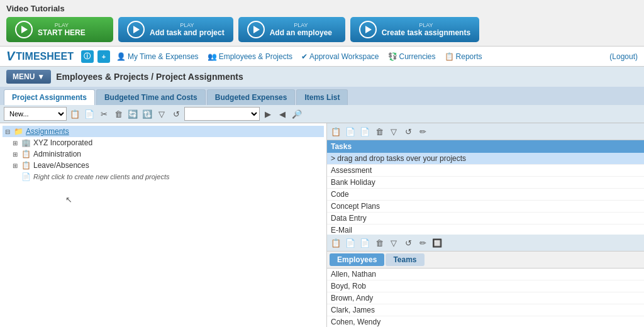 Image resolution: width=644 pixels, height=327 pixels. I want to click on toolbar-icon-6: 🔃, so click(147, 114).